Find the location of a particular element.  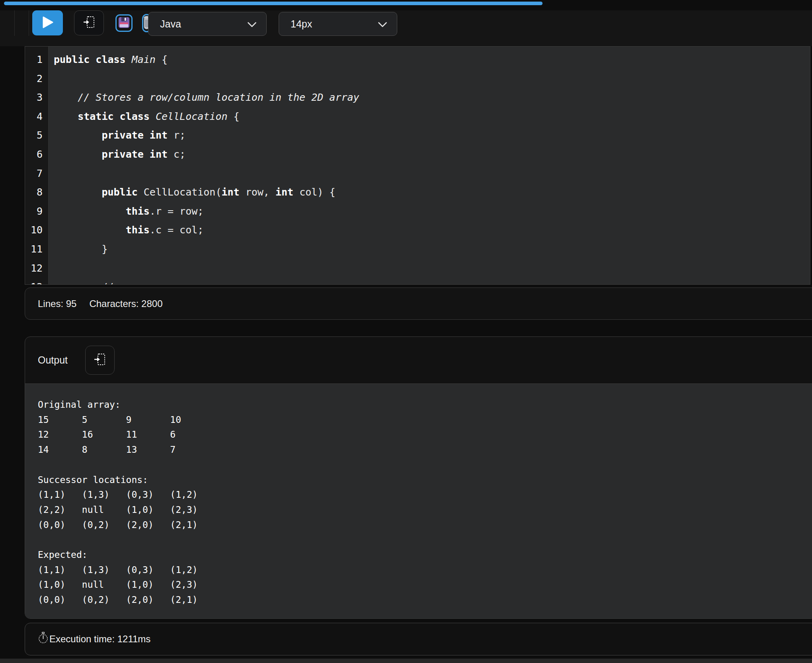

line-number: 6 is located at coordinates (34, 155).